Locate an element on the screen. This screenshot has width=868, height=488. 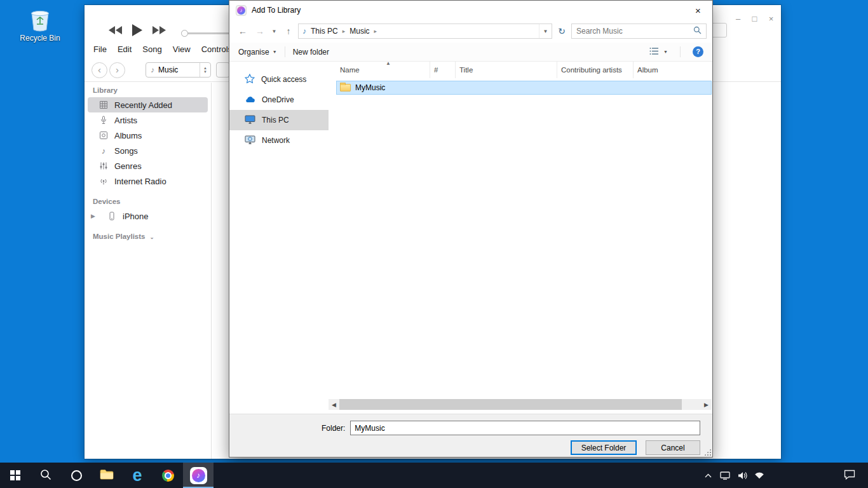
start-button is located at coordinates (15, 475).